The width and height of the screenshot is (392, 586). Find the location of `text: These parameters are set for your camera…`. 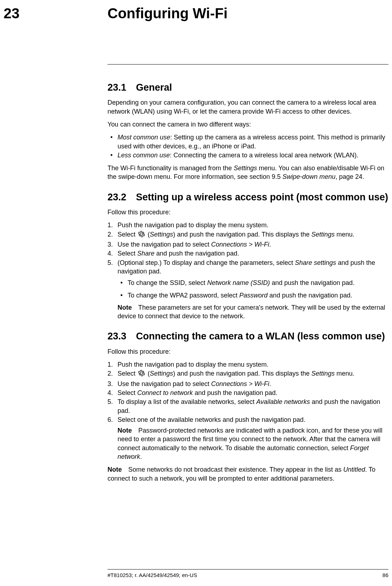

text: These parameters are set for your camera… is located at coordinates (252, 312).